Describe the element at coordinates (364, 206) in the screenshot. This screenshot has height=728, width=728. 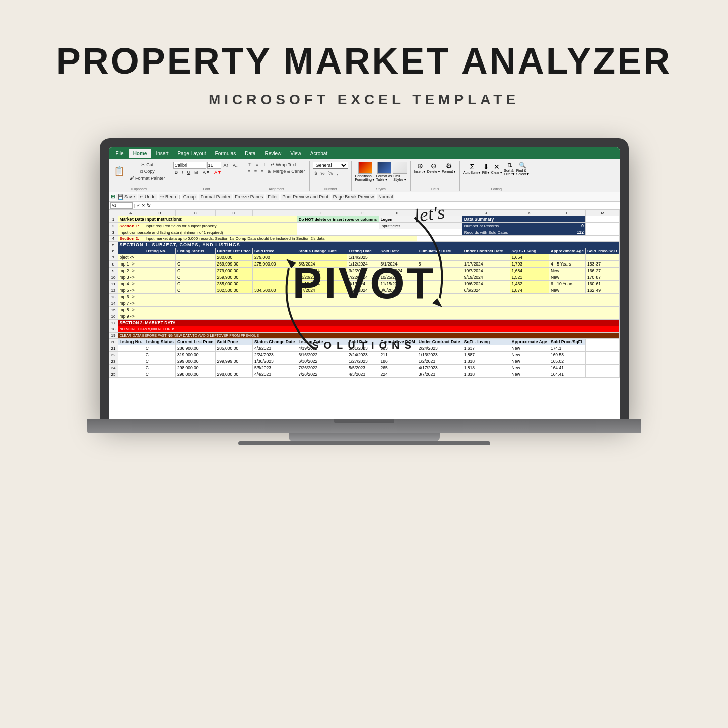
I see `formula-bar: | ✓ ✕ fx` at that location.